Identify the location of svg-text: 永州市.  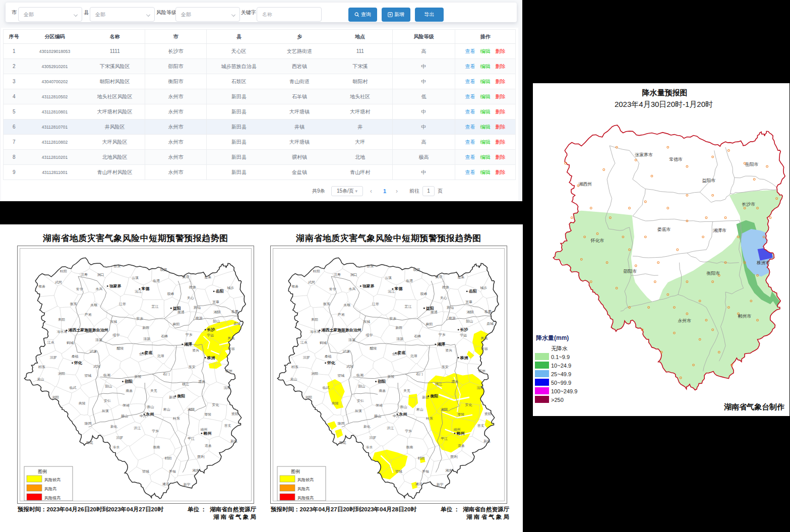
(685, 321).